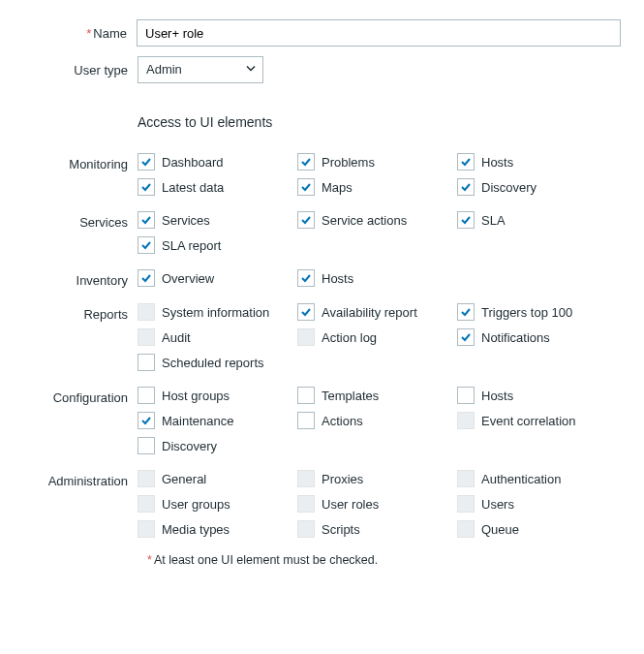 This screenshot has width=644, height=654. I want to click on checkbox-monitoring-problems, so click(306, 162).